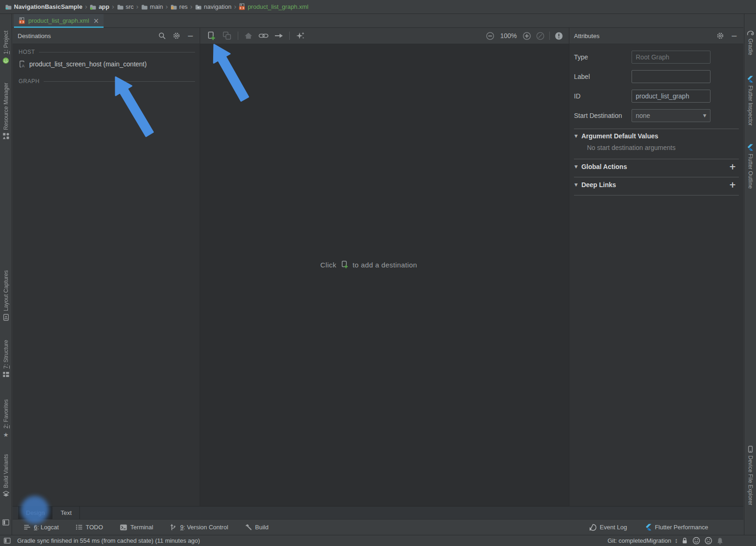 Image resolution: width=756 pixels, height=546 pixels. What do you see at coordinates (27, 527) in the screenshot?
I see `logcat-icon` at bounding box center [27, 527].